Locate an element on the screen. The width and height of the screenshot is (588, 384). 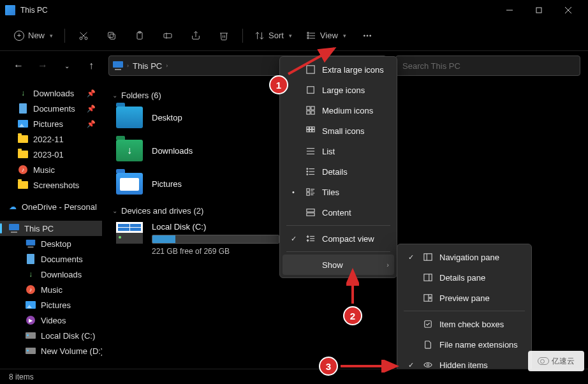
menu-item-details: Details is located at coordinates (338, 172).